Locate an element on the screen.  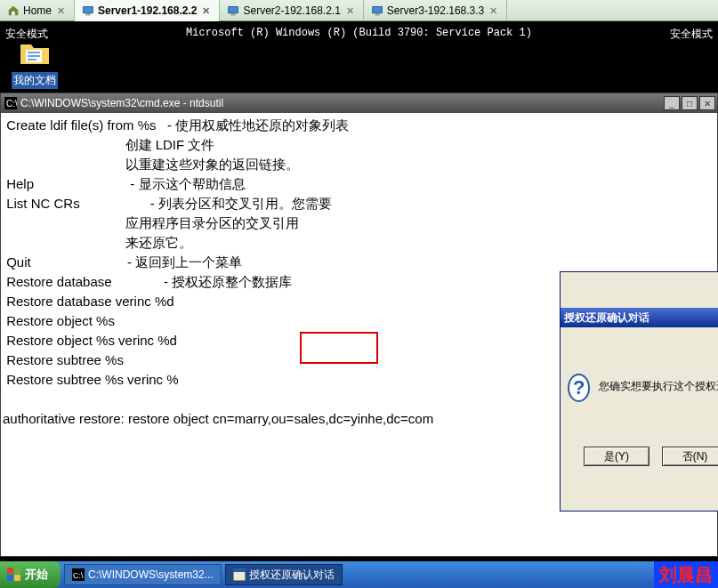
cmd-titlebar: C:\ C:\WINDOWS\system32\cmd.exe - ntdsut… is located at coordinates (359, 103).